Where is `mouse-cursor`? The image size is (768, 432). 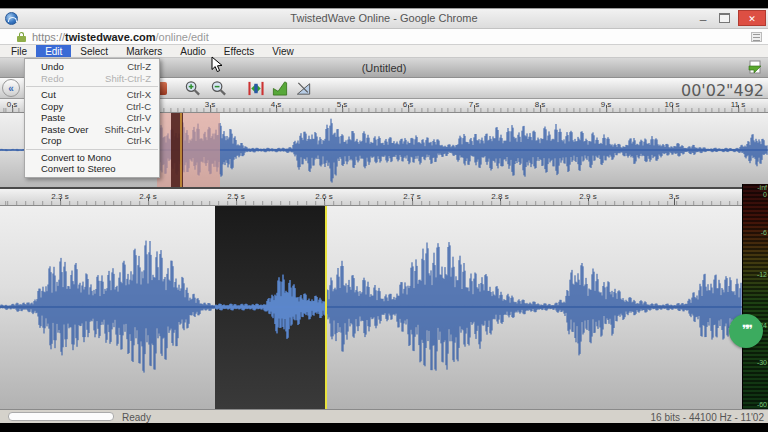 mouse-cursor is located at coordinates (217, 64).